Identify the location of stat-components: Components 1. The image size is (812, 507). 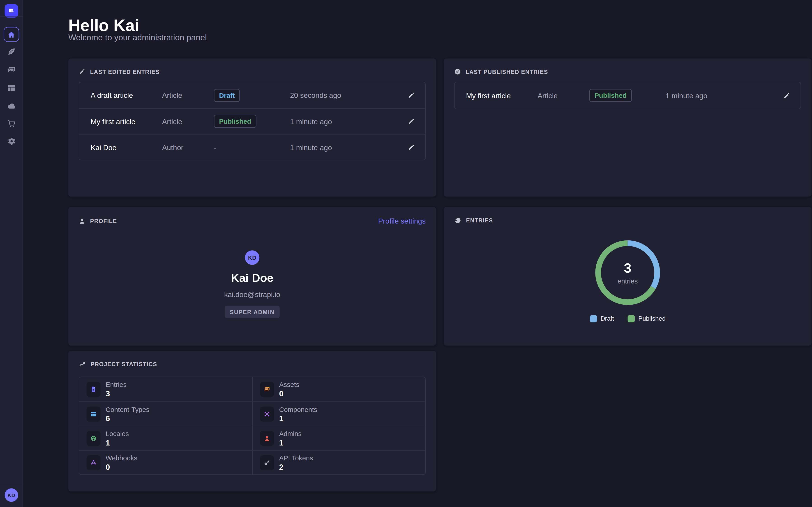
(339, 414).